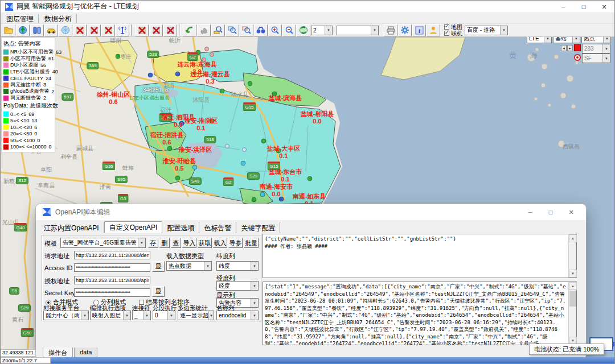 This screenshot has height=364, width=615. What do you see at coordinates (551, 212) in the screenshot?
I see `dialog-maximize-icon` at bounding box center [551, 212].